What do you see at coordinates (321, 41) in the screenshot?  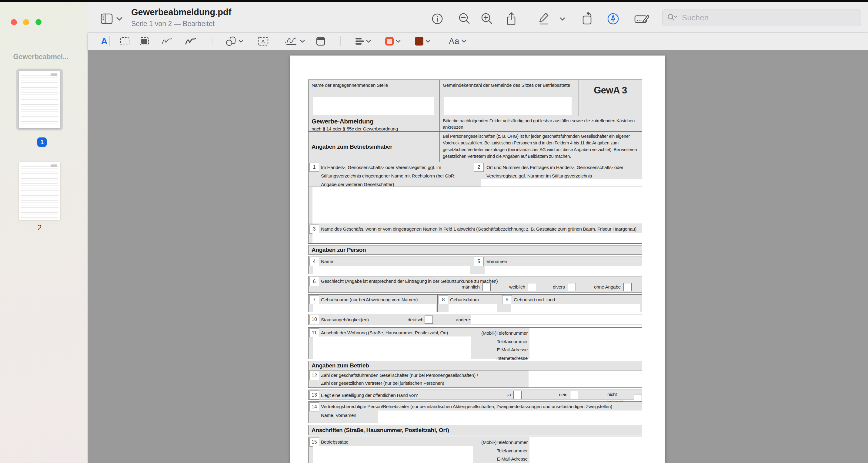 I see `note-tool` at bounding box center [321, 41].